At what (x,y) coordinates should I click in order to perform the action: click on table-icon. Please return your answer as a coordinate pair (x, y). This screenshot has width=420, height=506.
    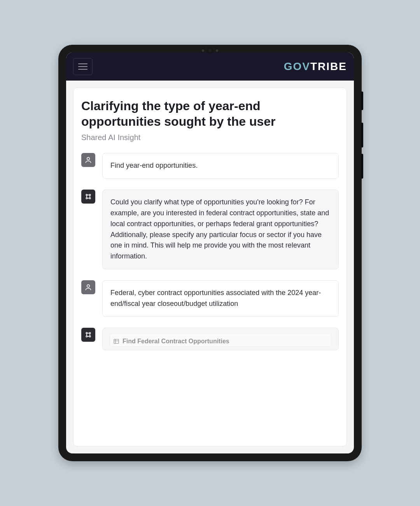
    Looking at the image, I should click on (116, 341).